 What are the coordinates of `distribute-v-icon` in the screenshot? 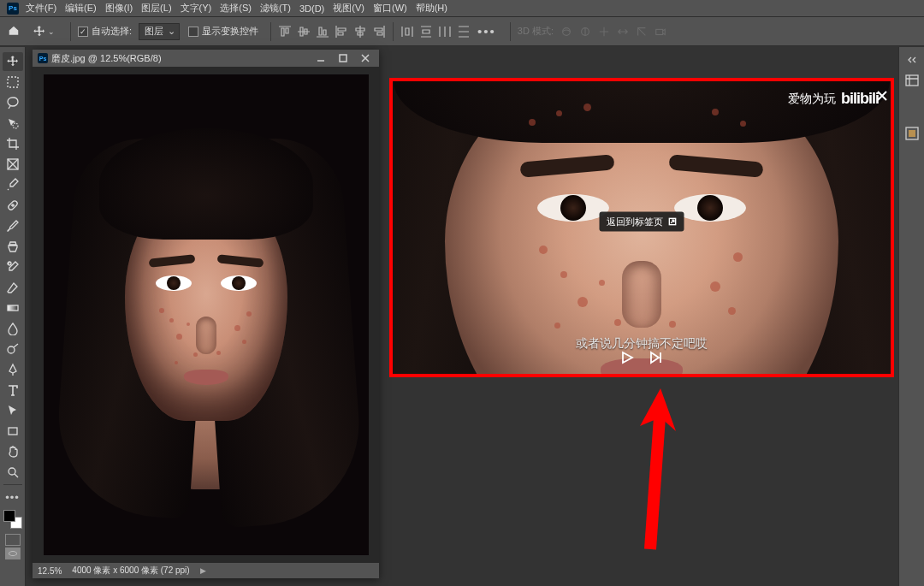 It's located at (426, 32).